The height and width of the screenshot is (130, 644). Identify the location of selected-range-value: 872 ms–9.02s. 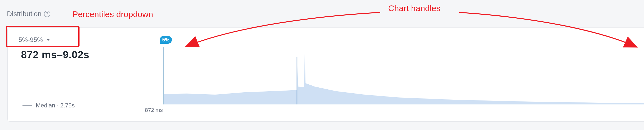
(55, 55).